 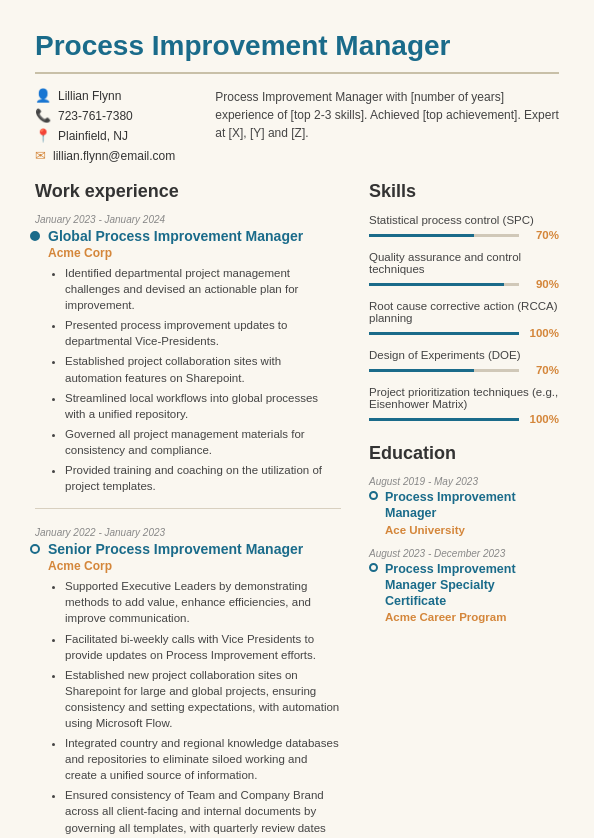 I want to click on job-divider, so click(x=188, y=508).